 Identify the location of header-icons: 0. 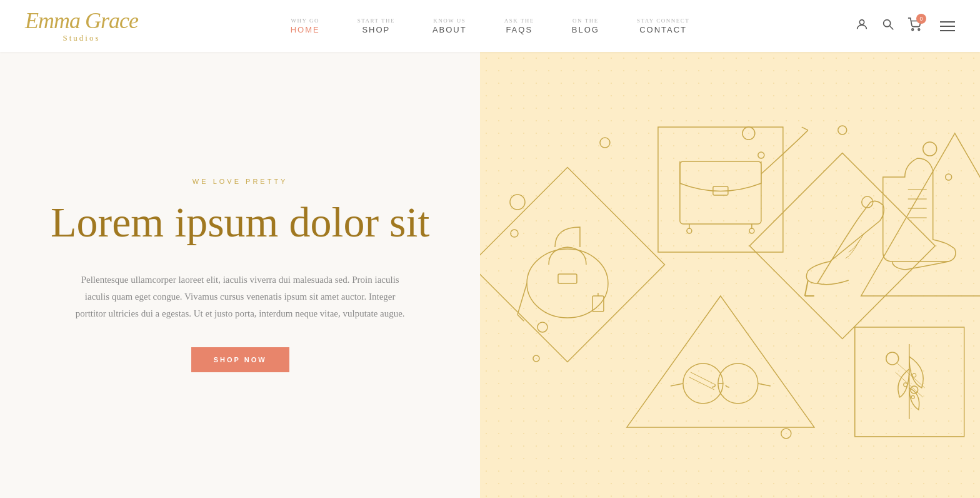
(905, 26).